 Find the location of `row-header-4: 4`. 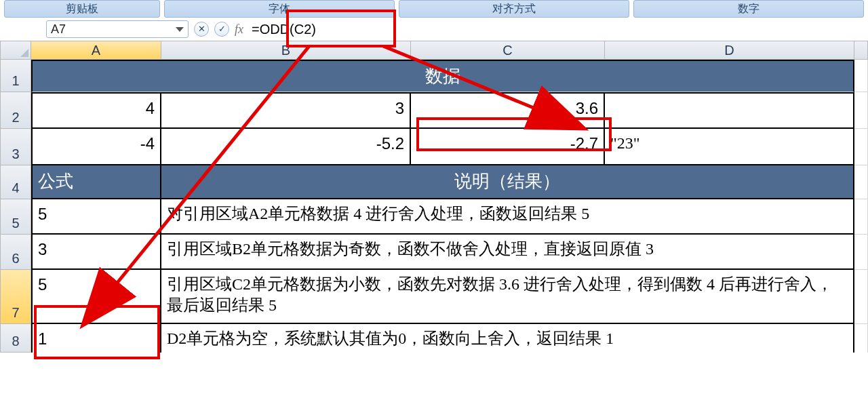

row-header-4: 4 is located at coordinates (16, 182).